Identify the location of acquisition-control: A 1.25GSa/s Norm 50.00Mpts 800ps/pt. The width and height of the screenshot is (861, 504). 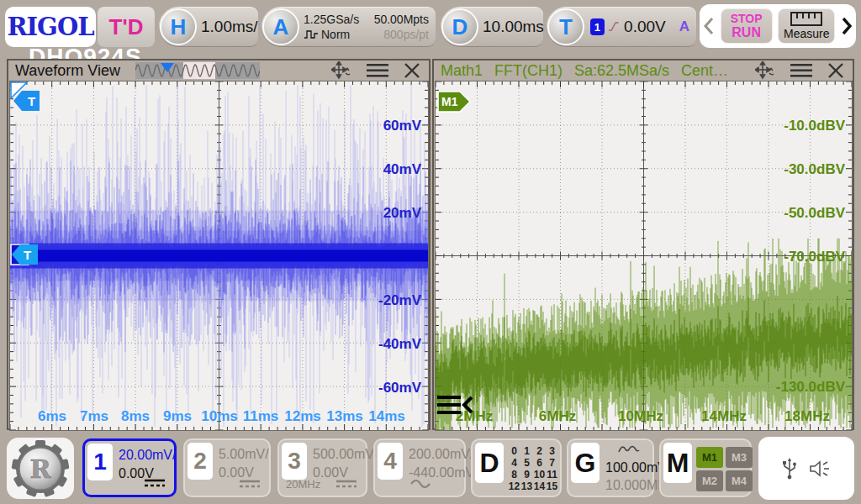
(348, 27).